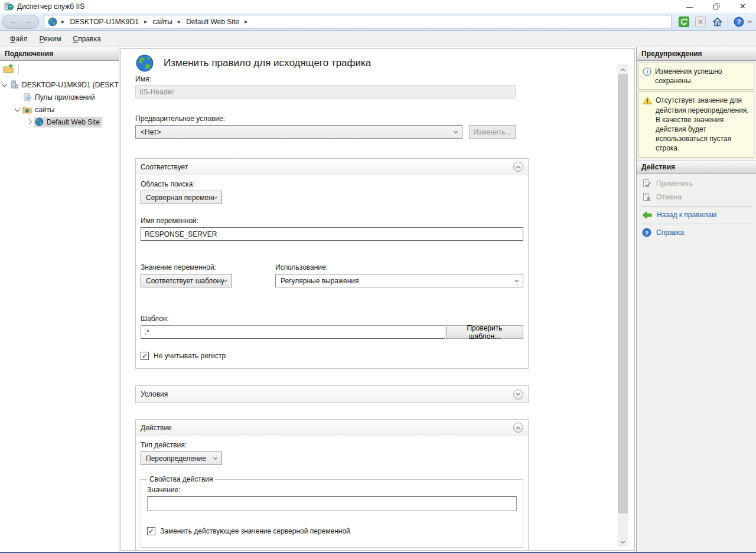  Describe the element at coordinates (293, 332) in the screenshot. I see `pattern-input` at that location.